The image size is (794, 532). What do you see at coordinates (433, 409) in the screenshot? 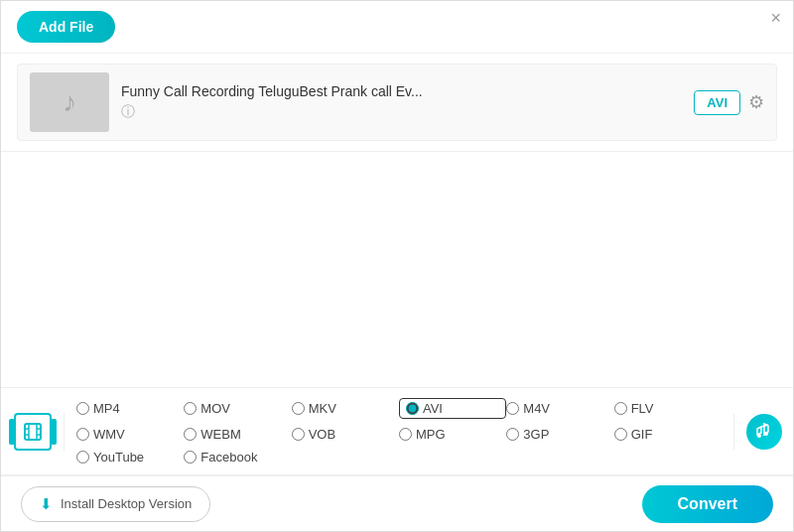
I see `format-avi-label: AVI` at bounding box center [433, 409].